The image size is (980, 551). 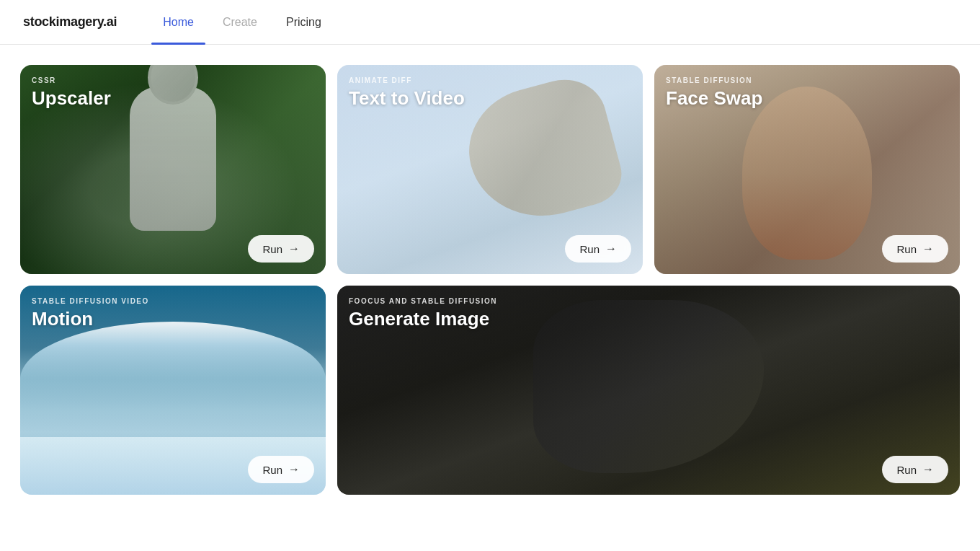 What do you see at coordinates (915, 470) in the screenshot?
I see `run-button-generate-image: Run →` at bounding box center [915, 470].